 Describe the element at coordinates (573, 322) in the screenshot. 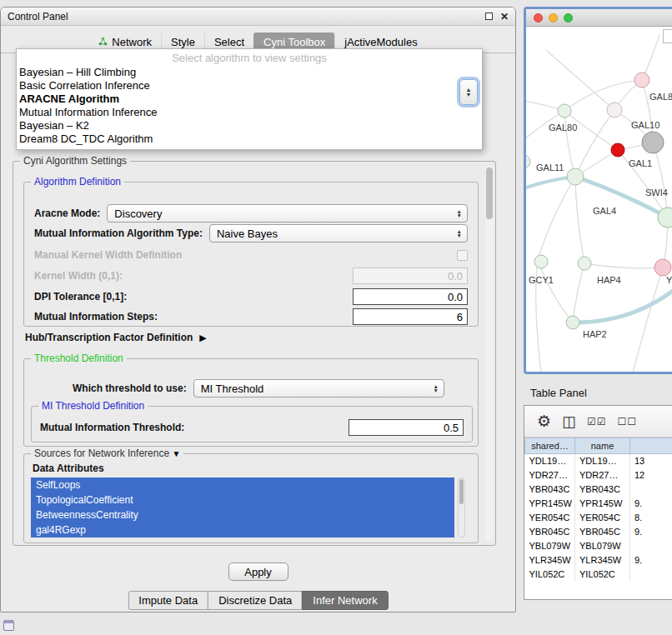

I see `network-node-hap2` at that location.